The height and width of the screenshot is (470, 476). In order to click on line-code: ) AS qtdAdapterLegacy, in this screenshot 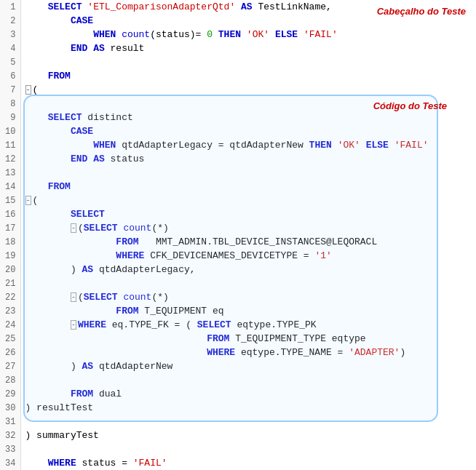, I will do `click(248, 269)`.